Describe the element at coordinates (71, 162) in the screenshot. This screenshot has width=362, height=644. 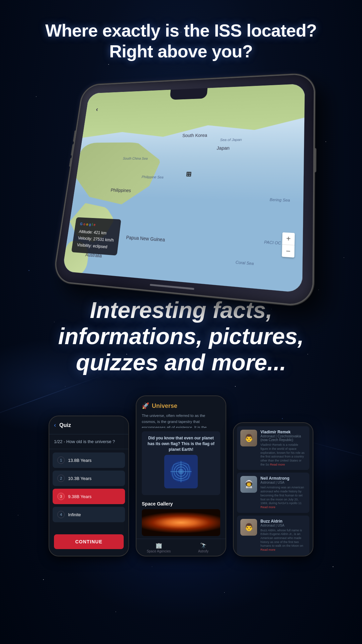
I see `silent-button` at that location.